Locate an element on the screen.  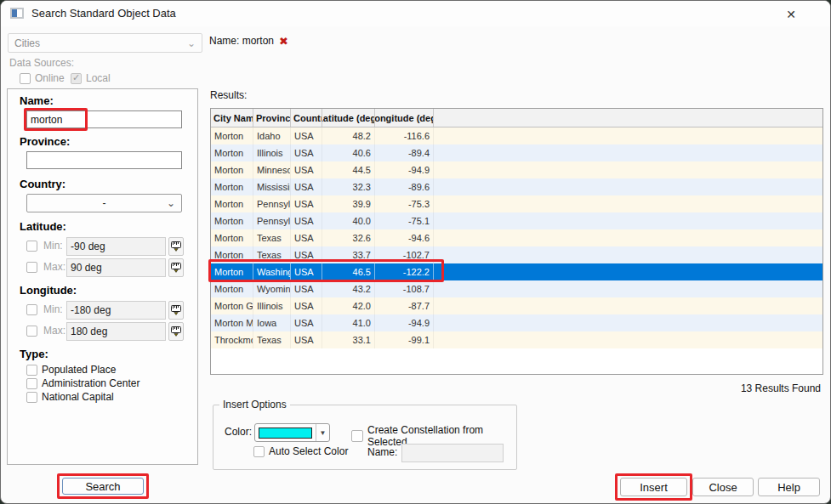
table-row: MortonIdahoUSA48.2-116.6 is located at coordinates (517, 136).